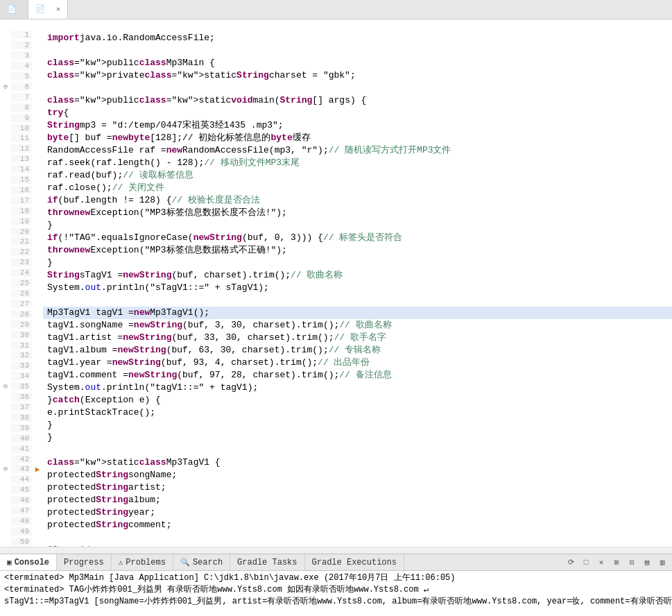 The width and height of the screenshot is (672, 616). What do you see at coordinates (21, 97) in the screenshot?
I see `linenum-7: 7` at bounding box center [21, 97].